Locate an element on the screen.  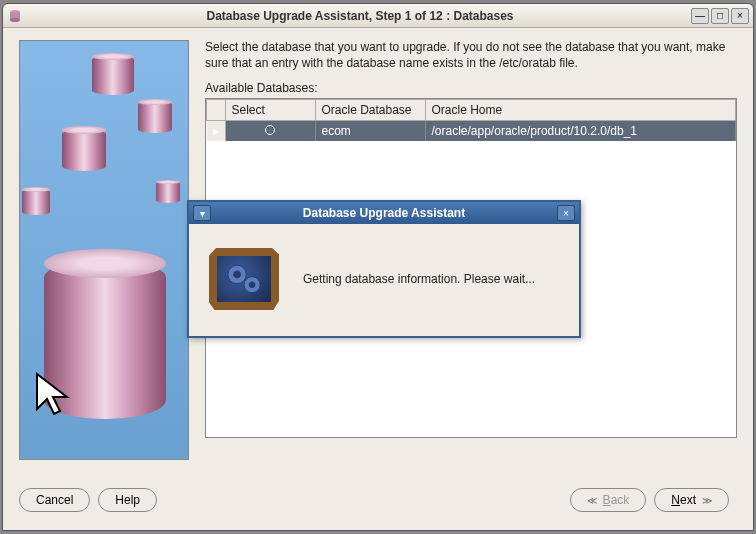
row-db-name: ecom is located at coordinates (370, 132).